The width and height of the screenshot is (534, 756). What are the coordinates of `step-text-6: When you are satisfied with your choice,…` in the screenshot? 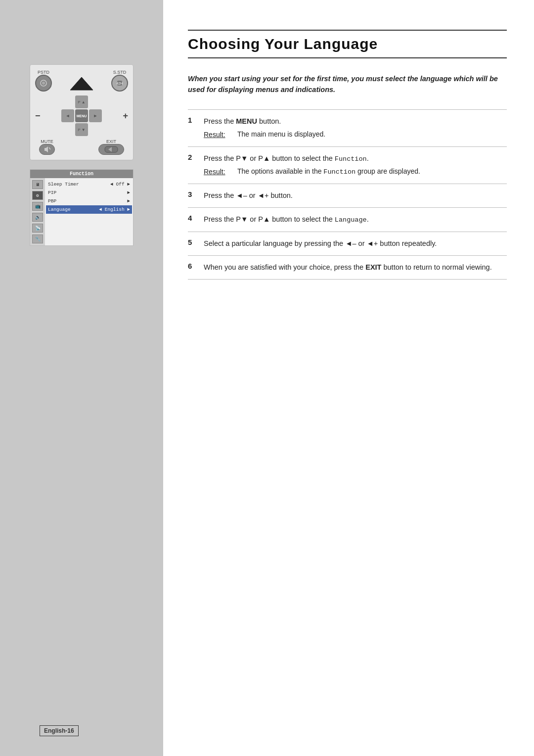 It's located at (355, 267).